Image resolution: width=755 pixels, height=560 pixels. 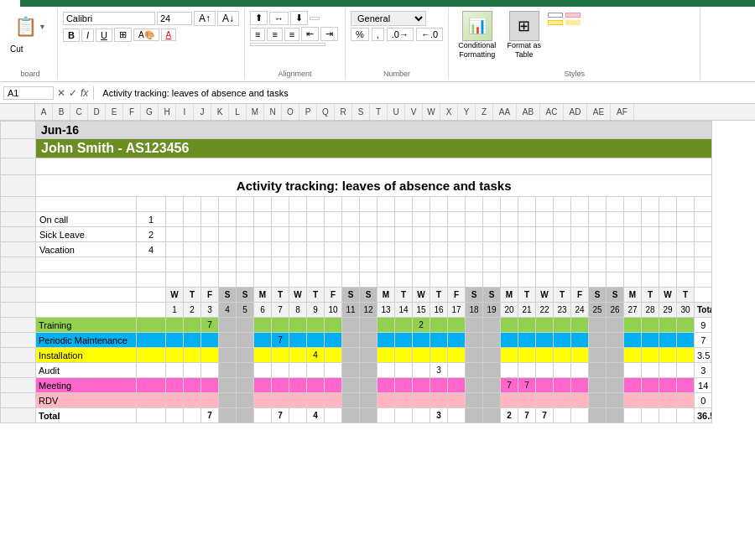 What do you see at coordinates (71, 35) in the screenshot?
I see `bold-button: B` at bounding box center [71, 35].